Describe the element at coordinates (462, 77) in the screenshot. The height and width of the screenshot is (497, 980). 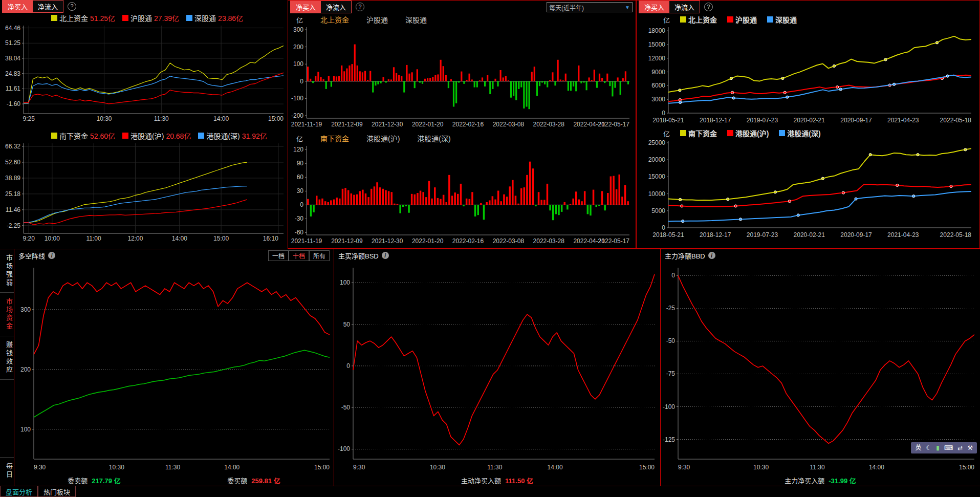
I see `northbound-daily-chart: 3002001000-100-2002021-11-192021-12-0920…` at that location.